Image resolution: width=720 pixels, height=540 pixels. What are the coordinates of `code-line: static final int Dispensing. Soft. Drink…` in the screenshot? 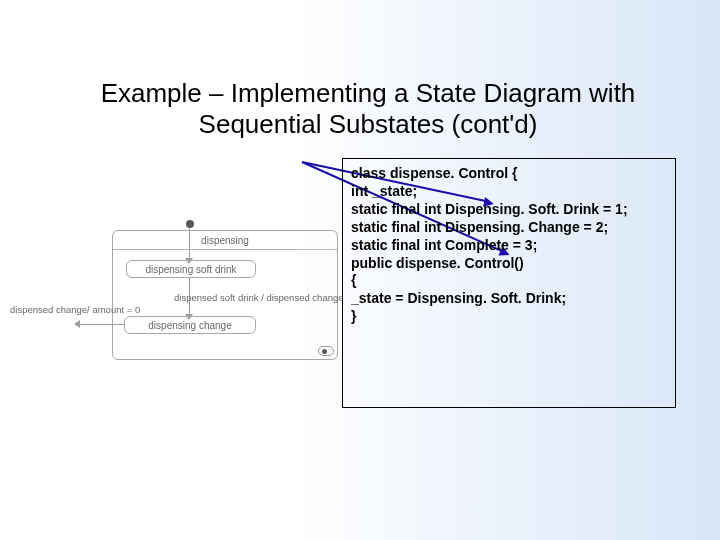 It's located at (509, 210).